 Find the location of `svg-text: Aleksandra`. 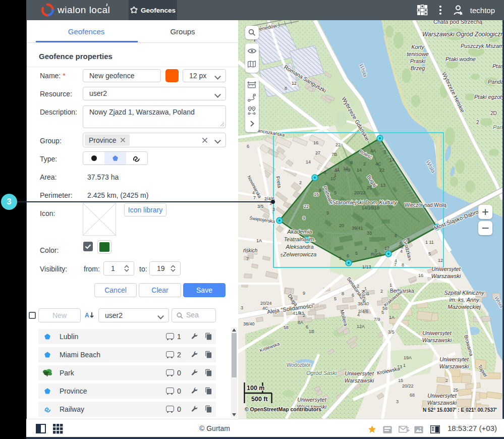

svg-text: Aleksandra is located at coordinates (299, 247).